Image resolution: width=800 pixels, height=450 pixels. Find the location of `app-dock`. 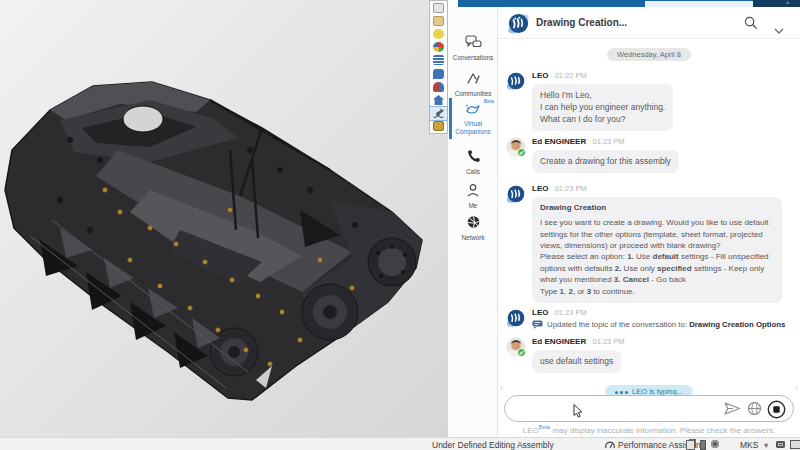

app-dock is located at coordinates (438, 67).